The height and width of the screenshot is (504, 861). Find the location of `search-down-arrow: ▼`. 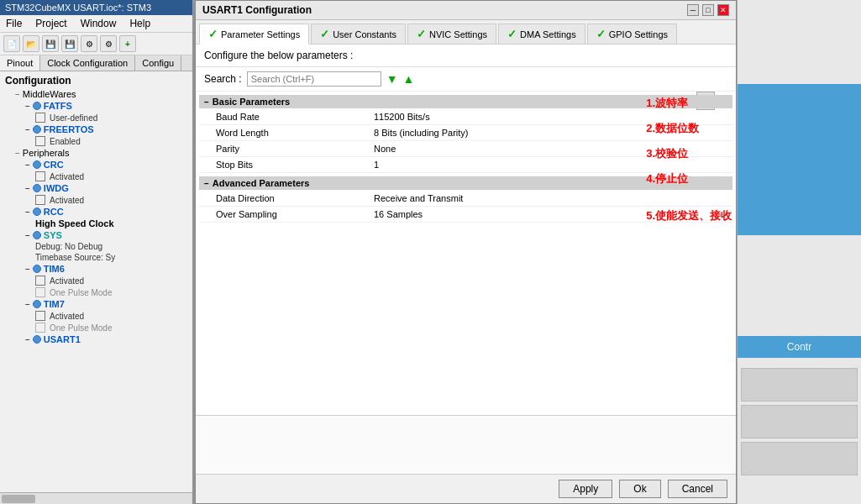

search-down-arrow: ▼ is located at coordinates (392, 79).